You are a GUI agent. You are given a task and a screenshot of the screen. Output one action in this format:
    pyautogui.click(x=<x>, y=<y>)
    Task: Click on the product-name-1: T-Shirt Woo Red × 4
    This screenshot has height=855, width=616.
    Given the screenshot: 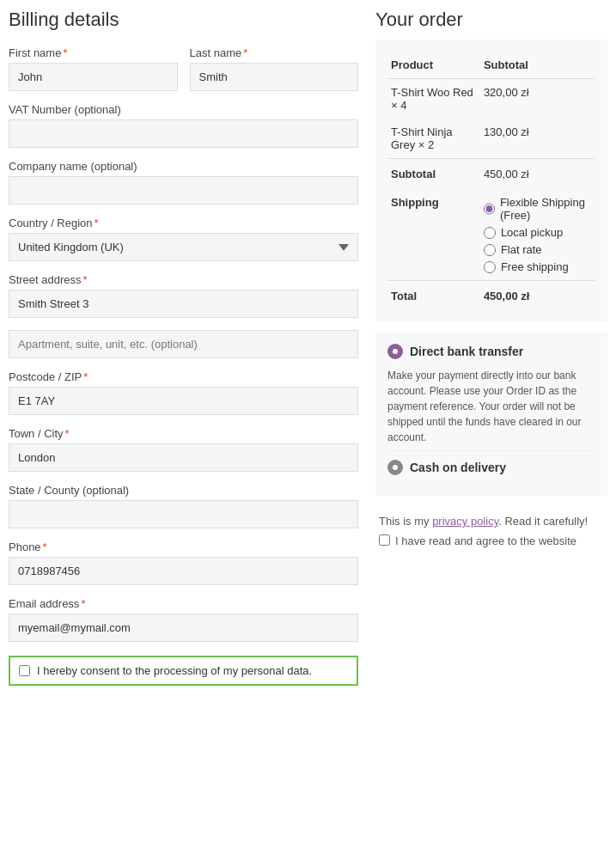 What is the action you would take?
    pyautogui.click(x=434, y=100)
    